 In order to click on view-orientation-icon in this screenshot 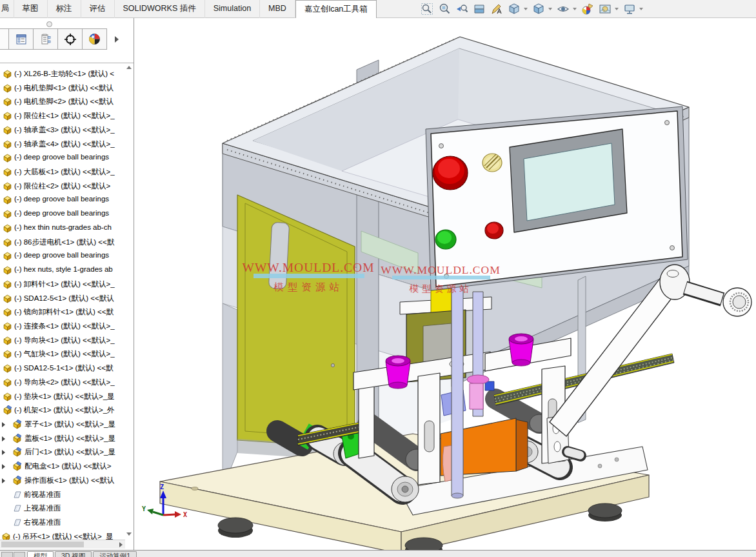, I will do `click(514, 9)`.